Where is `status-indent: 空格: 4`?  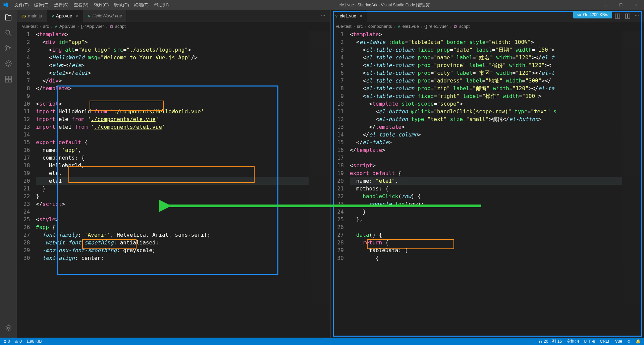
status-indent: 空格: 4 is located at coordinates (573, 341).